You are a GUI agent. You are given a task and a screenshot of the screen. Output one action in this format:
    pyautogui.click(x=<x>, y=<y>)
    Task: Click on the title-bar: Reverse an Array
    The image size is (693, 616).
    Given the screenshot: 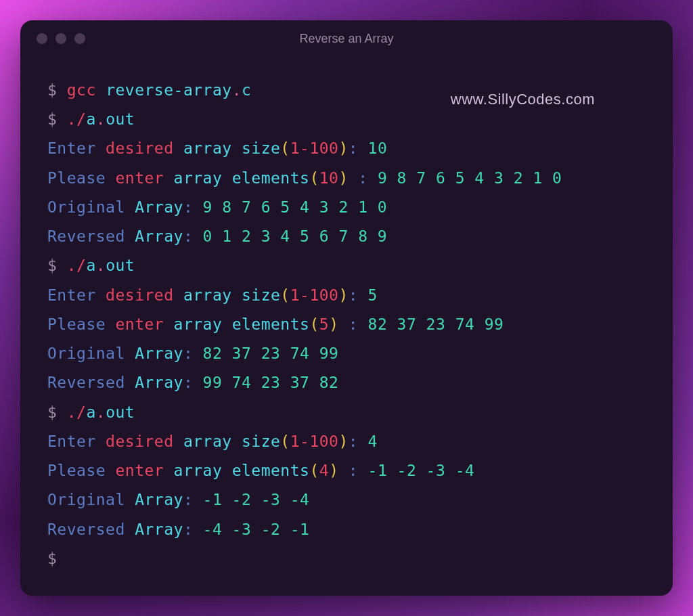 What is the action you would take?
    pyautogui.click(x=346, y=39)
    